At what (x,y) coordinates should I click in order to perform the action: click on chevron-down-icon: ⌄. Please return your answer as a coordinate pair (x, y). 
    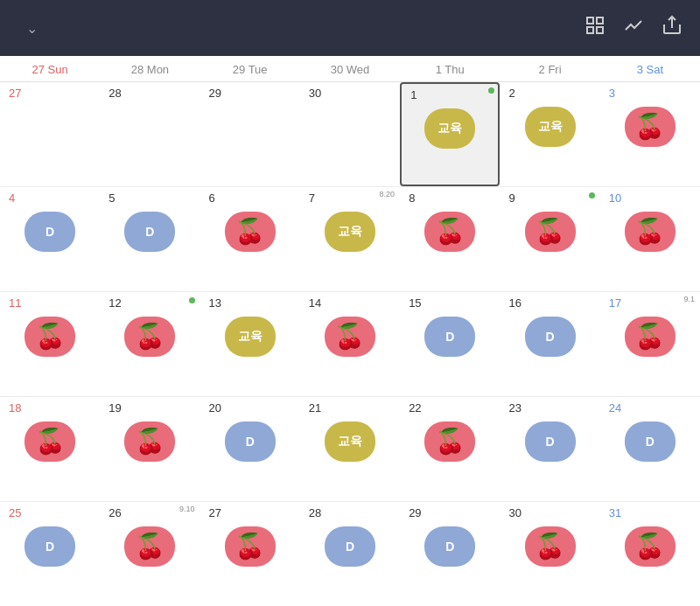
    Looking at the image, I should click on (32, 28).